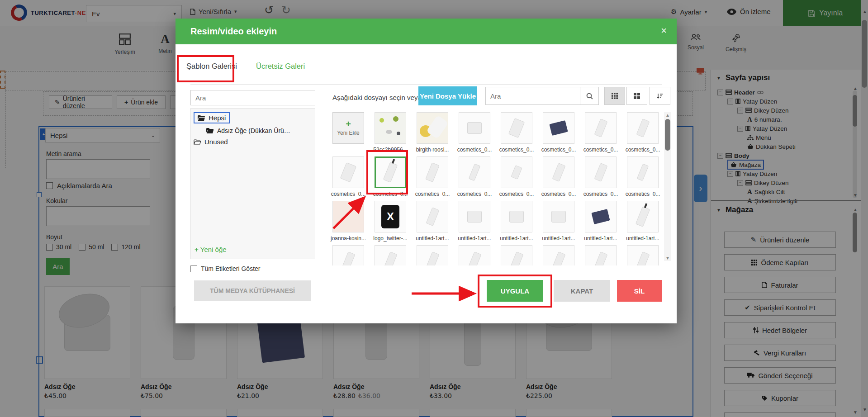 This screenshot has height=417, width=868. I want to click on delete-button: SİL, so click(640, 291).